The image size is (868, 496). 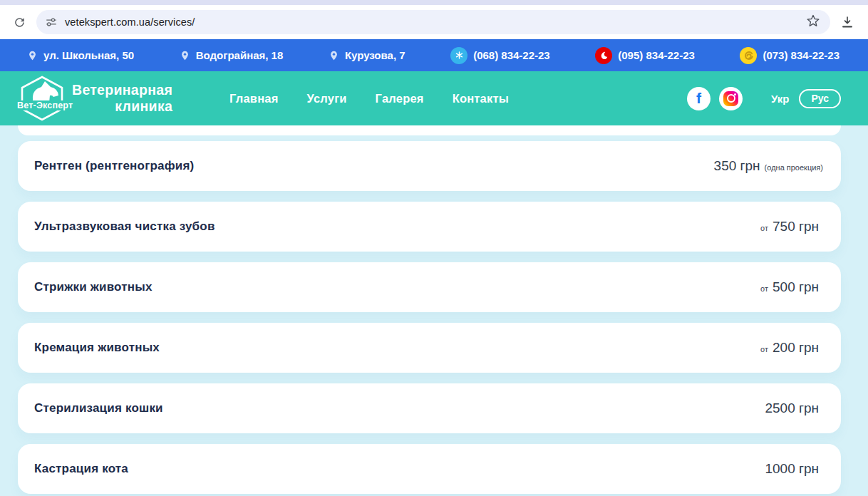 What do you see at coordinates (645, 56) in the screenshot?
I see `phone-link-vodafone: (095) 834-22-23` at bounding box center [645, 56].